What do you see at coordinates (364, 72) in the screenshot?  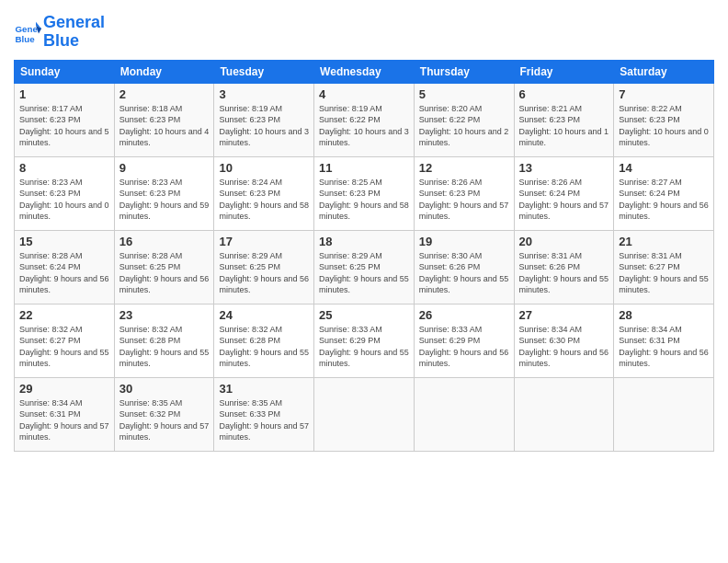 I see `weekday-header: Wednesday` at bounding box center [364, 72].